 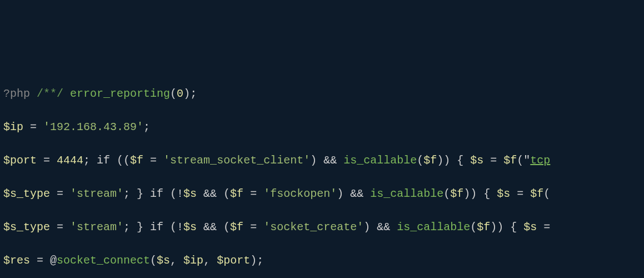 What do you see at coordinates (322, 127) in the screenshot?
I see `code-line-2: $ip = '192.168.43.89';` at bounding box center [322, 127].